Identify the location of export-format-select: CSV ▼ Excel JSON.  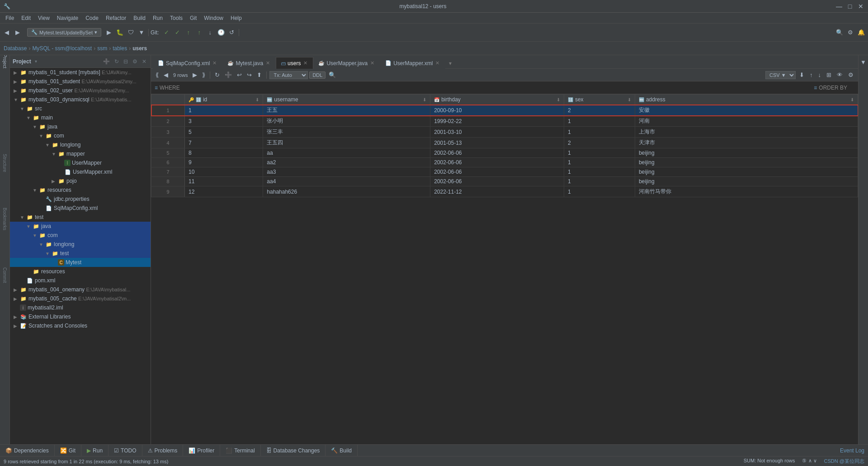
(780, 75).